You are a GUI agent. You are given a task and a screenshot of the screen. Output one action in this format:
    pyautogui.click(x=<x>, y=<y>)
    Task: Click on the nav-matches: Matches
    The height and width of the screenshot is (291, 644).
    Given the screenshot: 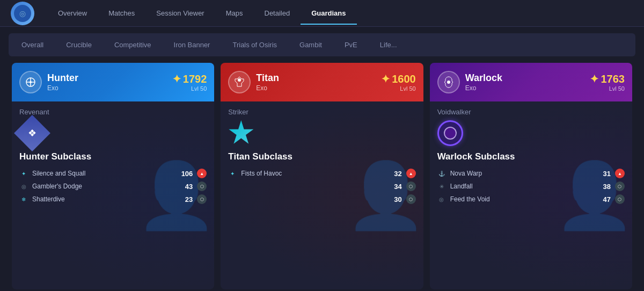 What is the action you would take?
    pyautogui.click(x=121, y=13)
    